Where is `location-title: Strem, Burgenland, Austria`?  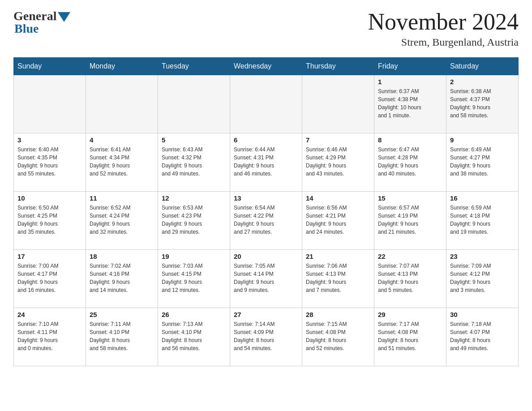 location-title: Strem, Burgenland, Austria is located at coordinates (443, 42).